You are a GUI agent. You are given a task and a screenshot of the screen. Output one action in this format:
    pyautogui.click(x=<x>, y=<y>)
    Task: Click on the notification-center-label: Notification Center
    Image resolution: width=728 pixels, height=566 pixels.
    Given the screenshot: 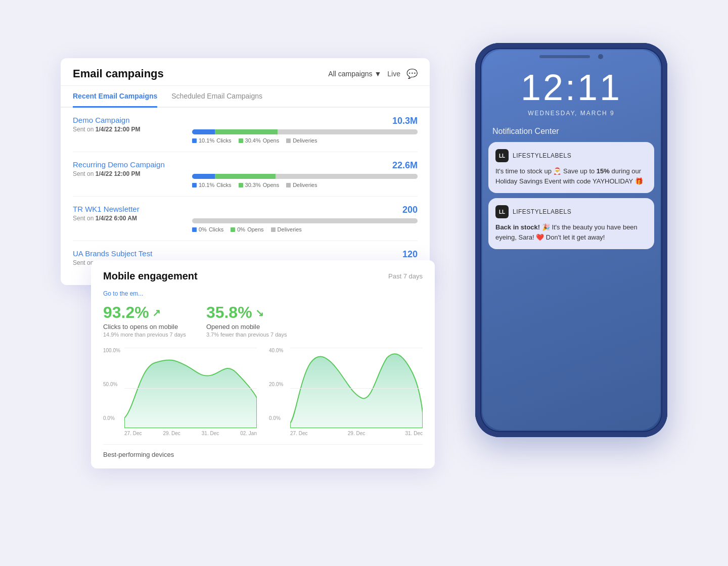 What is the action you would take?
    pyautogui.click(x=571, y=134)
    